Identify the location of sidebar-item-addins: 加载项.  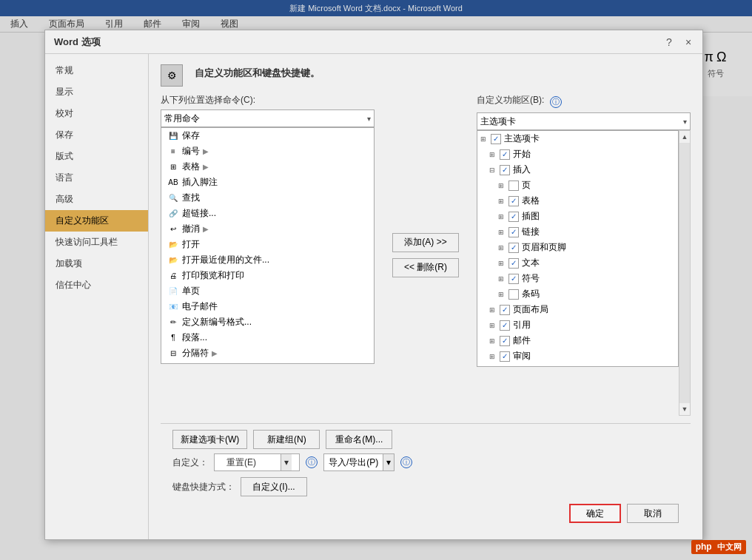
(96, 263).